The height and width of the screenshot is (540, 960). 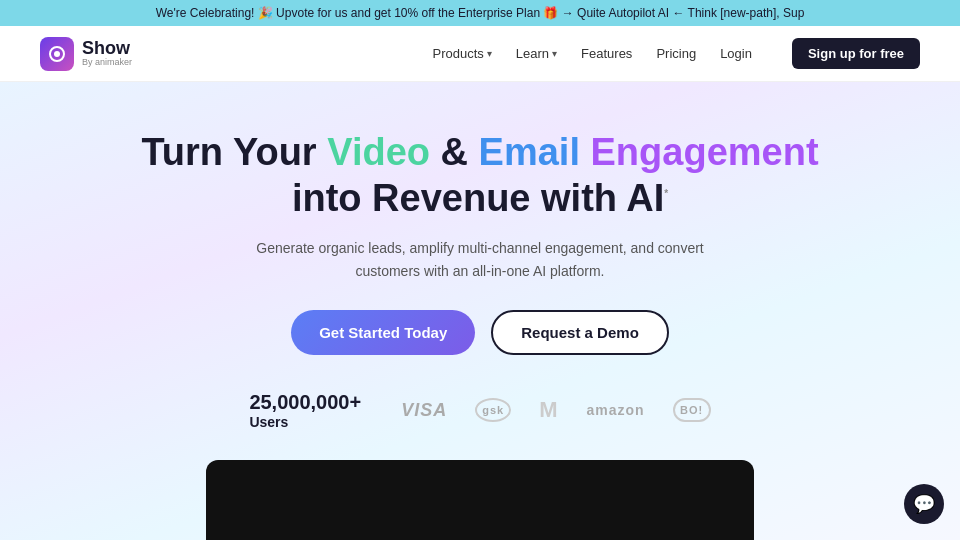 I want to click on user-count-number: 25,000,000+, so click(x=305, y=402).